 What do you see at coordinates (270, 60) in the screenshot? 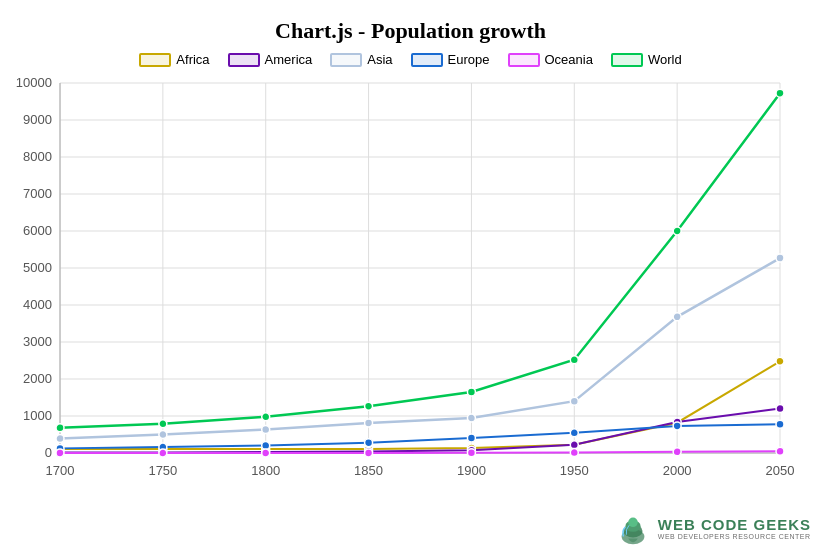
I see `legend-item-america: America` at bounding box center [270, 60].